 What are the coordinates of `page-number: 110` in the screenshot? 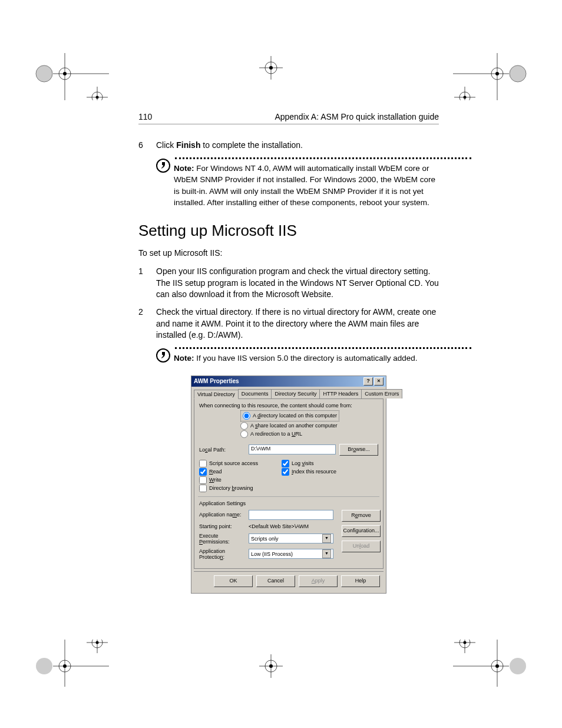 It's located at (145, 117).